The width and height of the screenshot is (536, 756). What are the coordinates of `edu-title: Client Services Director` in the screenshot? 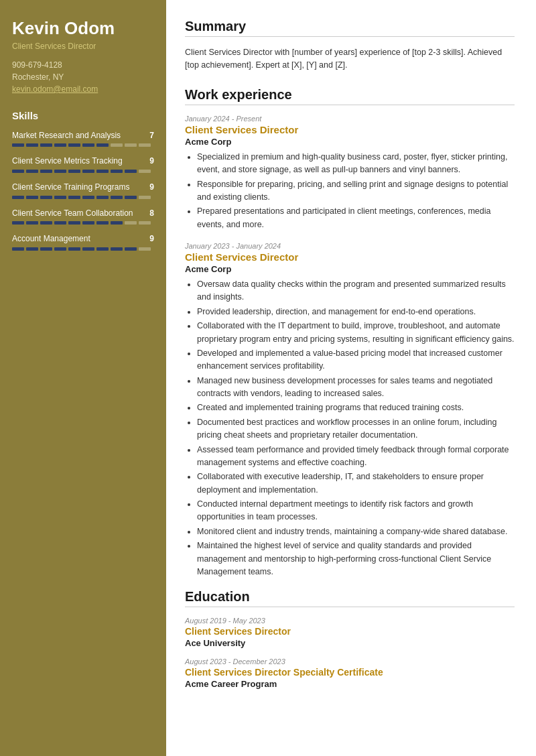 It's located at (350, 631).